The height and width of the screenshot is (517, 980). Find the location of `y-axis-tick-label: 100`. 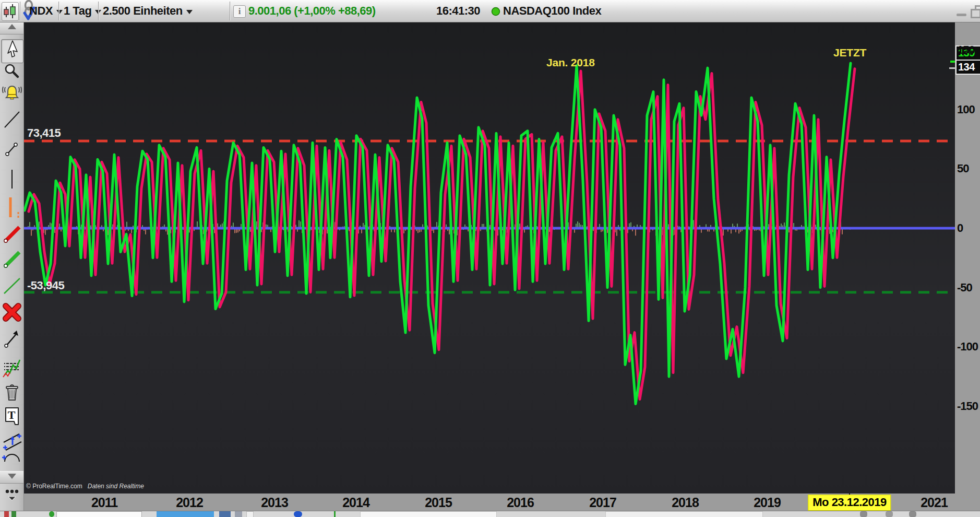

y-axis-tick-label: 100 is located at coordinates (966, 110).